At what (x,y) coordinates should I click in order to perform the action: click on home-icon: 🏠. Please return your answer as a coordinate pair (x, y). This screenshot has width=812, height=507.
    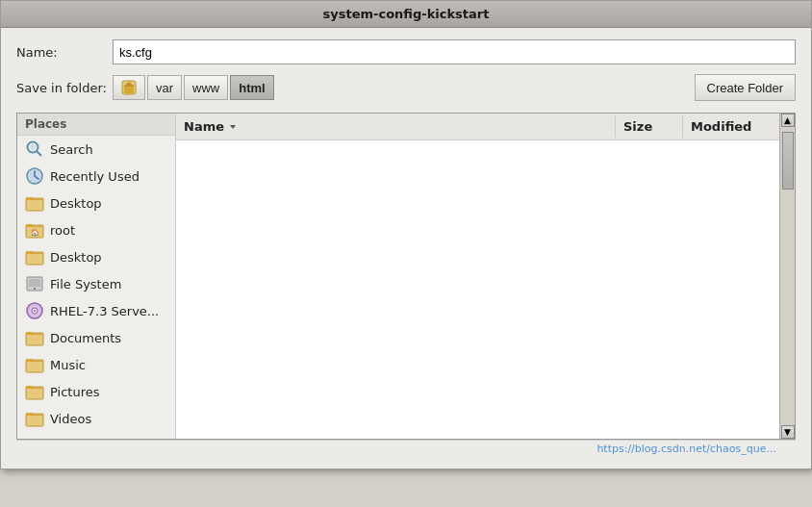
    Looking at the image, I should click on (35, 230).